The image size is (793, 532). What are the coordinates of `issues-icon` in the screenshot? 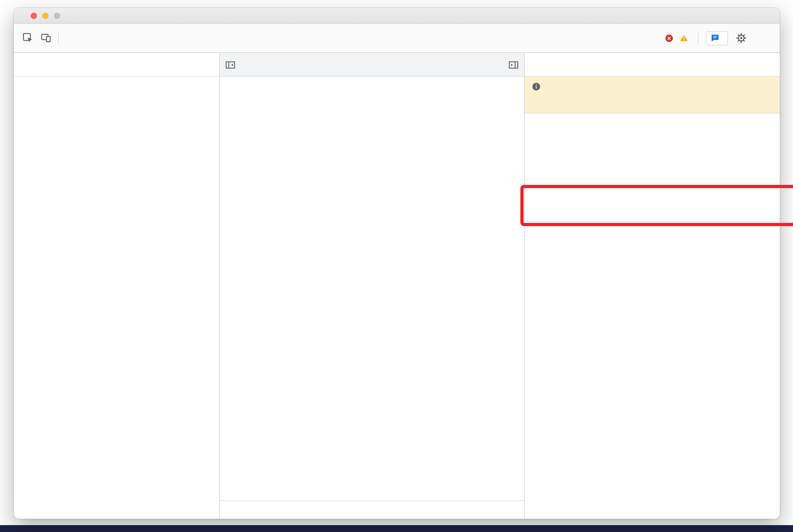 It's located at (715, 38).